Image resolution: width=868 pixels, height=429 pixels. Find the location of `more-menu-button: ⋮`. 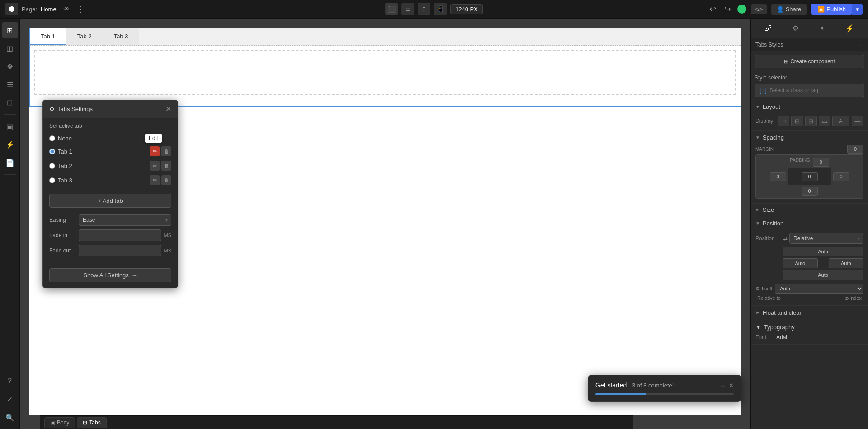

more-menu-button: ⋮ is located at coordinates (80, 9).